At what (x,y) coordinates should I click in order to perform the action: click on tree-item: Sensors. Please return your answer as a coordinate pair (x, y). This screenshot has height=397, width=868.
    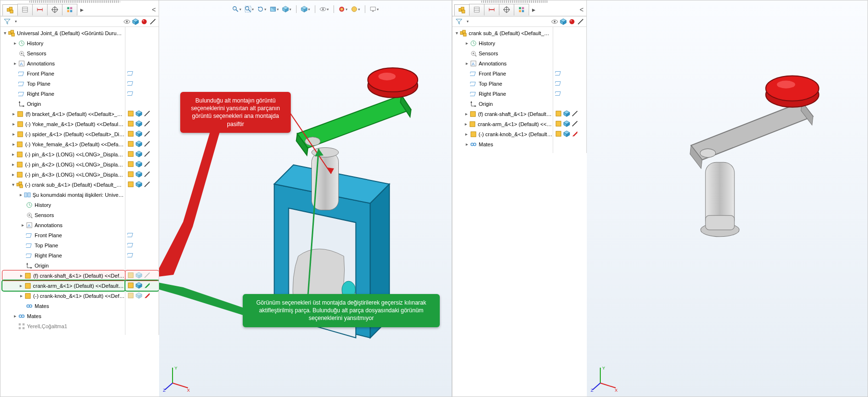
    Looking at the image, I should click on (504, 53).